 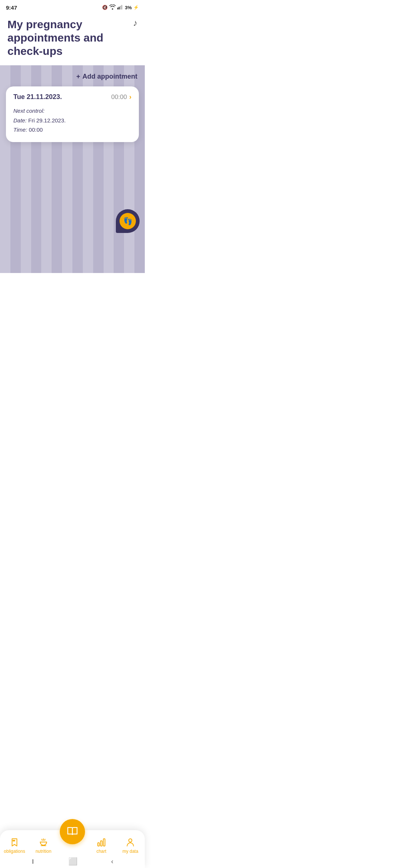 I want to click on appointment-time: 00:00, so click(x=119, y=97).